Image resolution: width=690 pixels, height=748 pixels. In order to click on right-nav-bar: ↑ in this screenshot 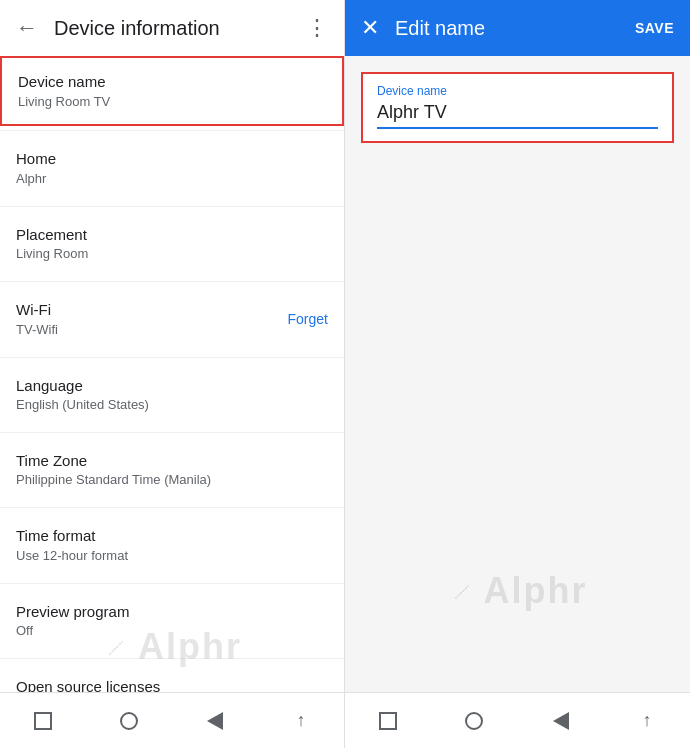, I will do `click(518, 720)`.